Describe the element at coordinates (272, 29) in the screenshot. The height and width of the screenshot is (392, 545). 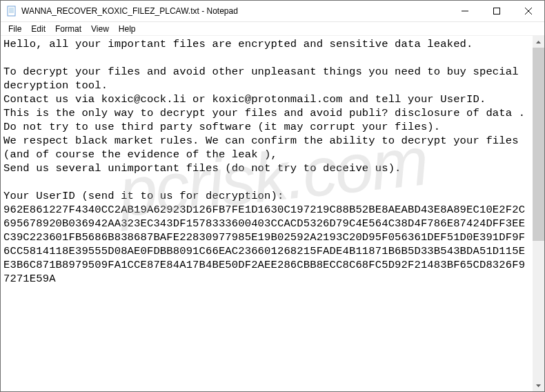
I see `menubar: File Edit Format View Help` at that location.